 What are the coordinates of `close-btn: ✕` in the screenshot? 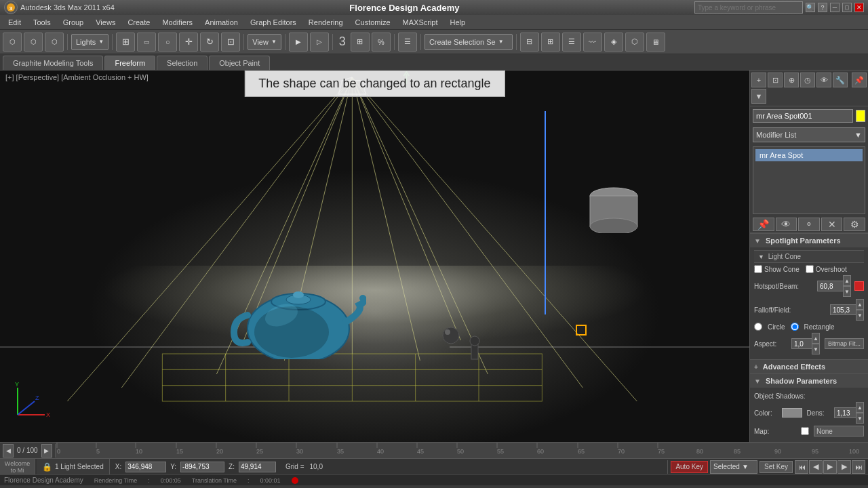 It's located at (859, 7).